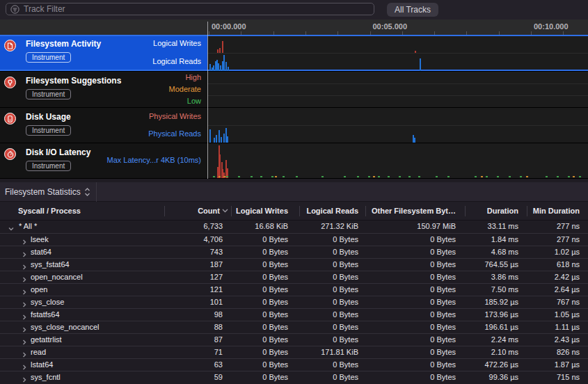 The height and width of the screenshot is (384, 588). I want to click on column-header-syscall-process: Syscall / Process, so click(82, 211).